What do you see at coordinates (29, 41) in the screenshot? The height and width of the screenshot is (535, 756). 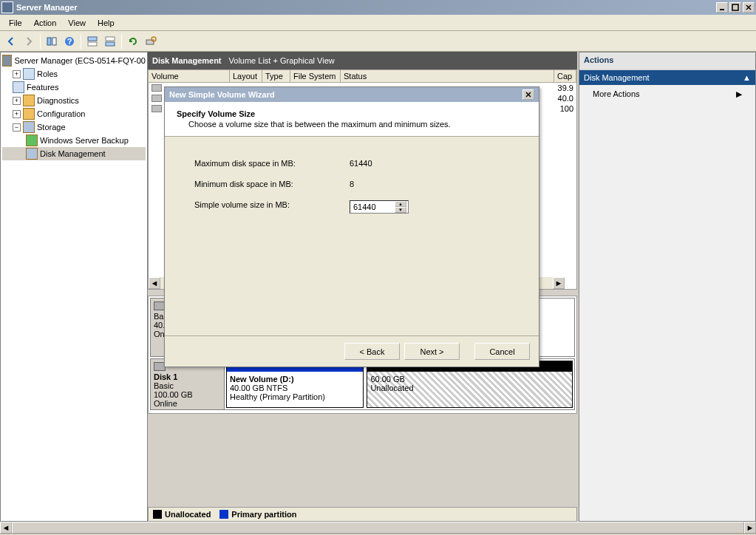 I see `nav-forward-button` at bounding box center [29, 41].